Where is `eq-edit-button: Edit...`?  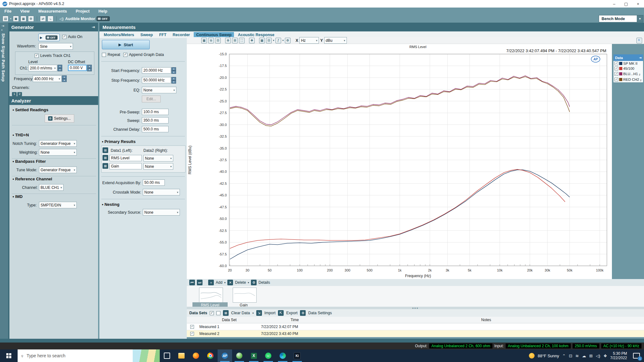
eq-edit-button: Edit... is located at coordinates (151, 99).